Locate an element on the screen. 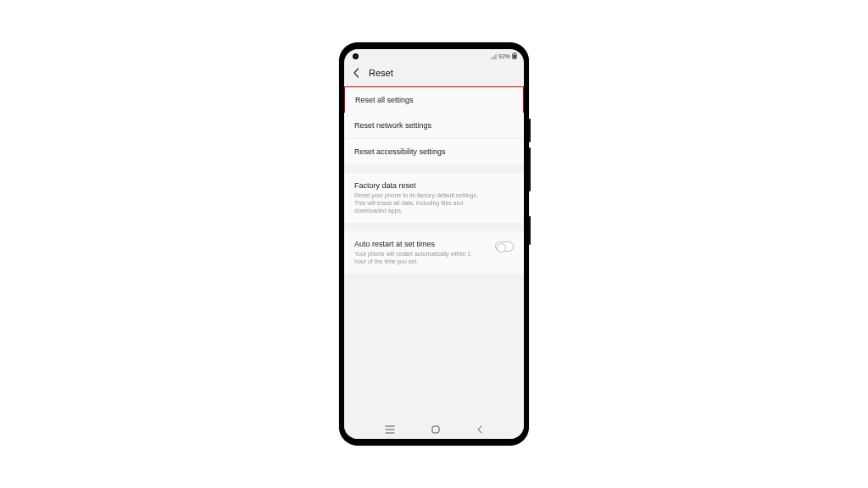 The width and height of the screenshot is (868, 488). item-sub: Reset your phone to its factory default … is located at coordinates (418, 203).